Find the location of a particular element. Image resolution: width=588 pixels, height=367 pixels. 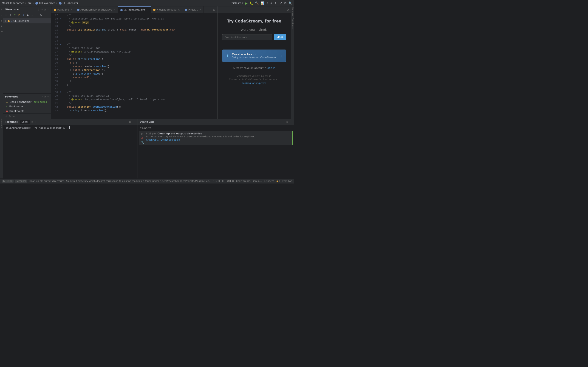

status-encoding: UTF-8 is located at coordinates (230, 181).